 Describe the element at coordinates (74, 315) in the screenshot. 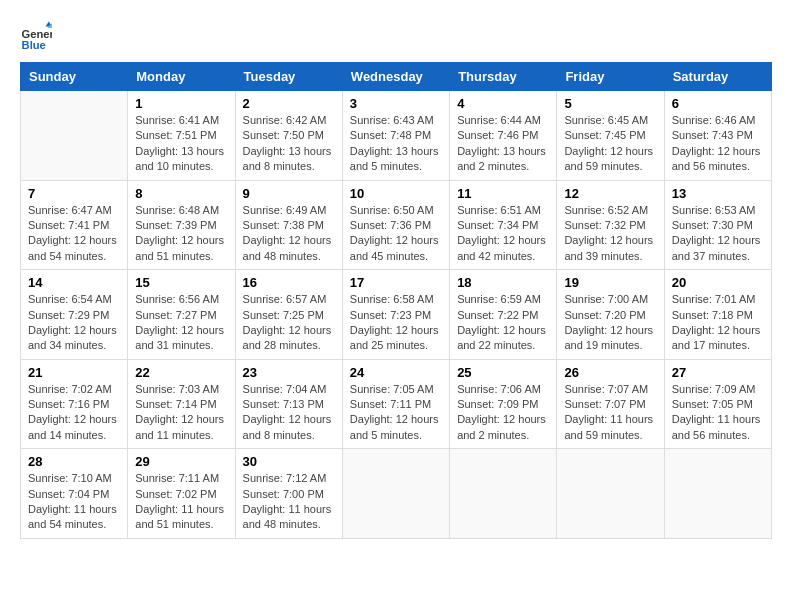

I see `calendar-cell: 14Sunrise: 6:54 AMSunset: 7:29 PMDayligh…` at that location.